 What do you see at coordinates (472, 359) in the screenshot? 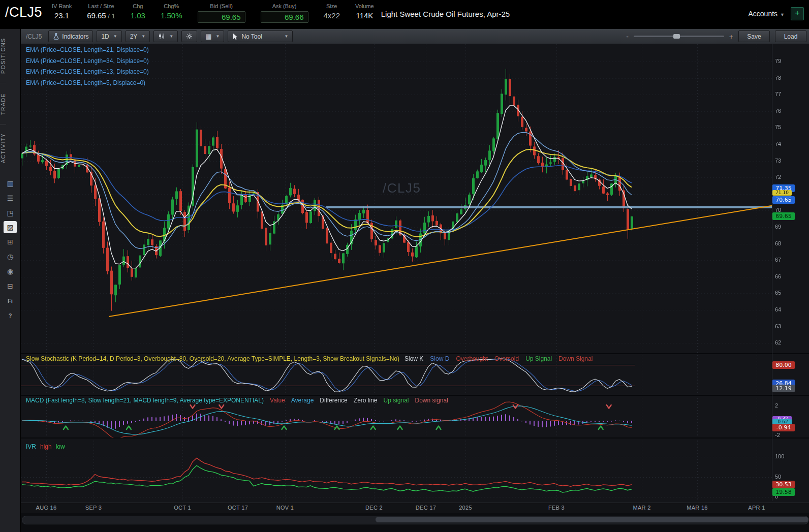
I see `legend-item: Overbought` at bounding box center [472, 359].